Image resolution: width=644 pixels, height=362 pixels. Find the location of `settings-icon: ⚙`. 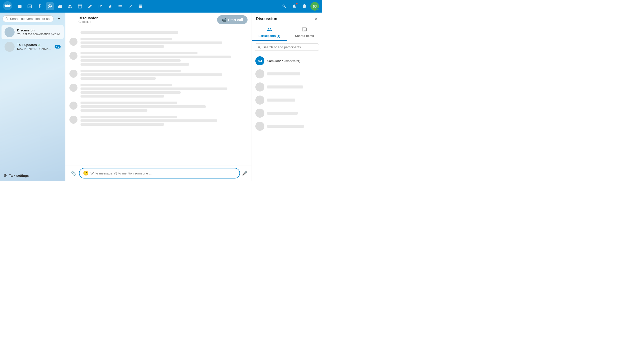

settings-icon: ⚙ is located at coordinates (5, 175).